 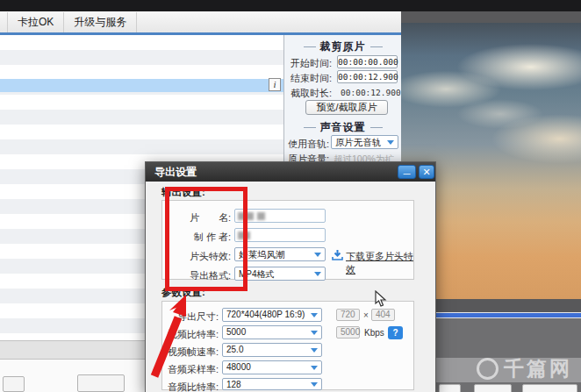 What do you see at coordinates (311, 79) in the screenshot?
I see `end-time-label: 结束时间:` at bounding box center [311, 79].